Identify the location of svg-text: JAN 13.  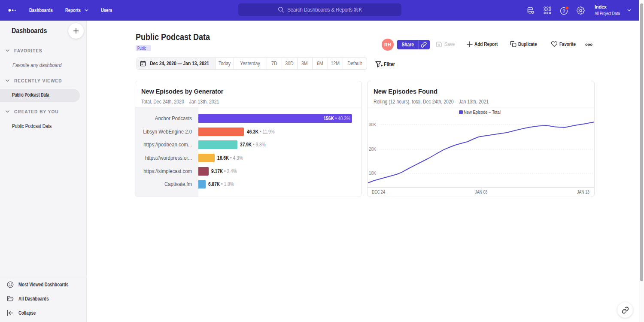
(583, 192).